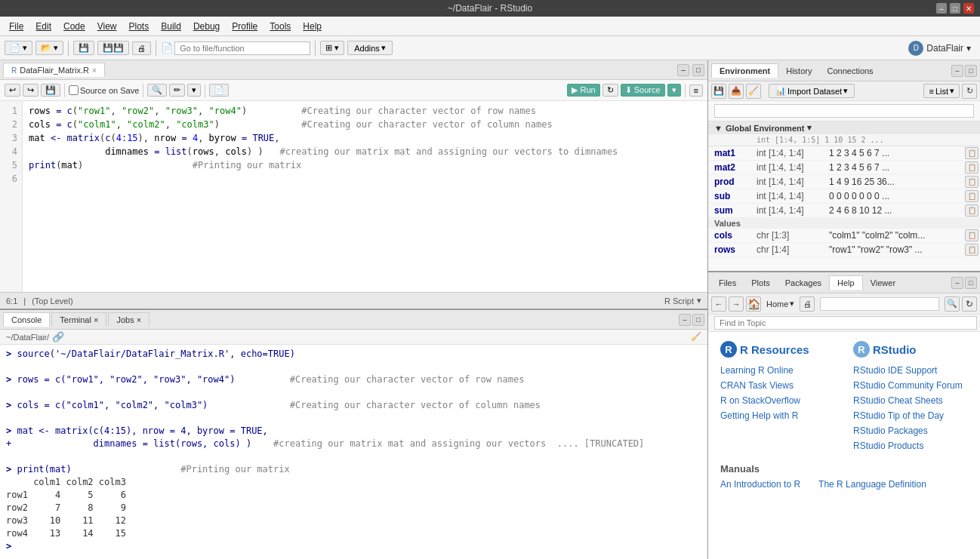 The image size is (980, 559). Describe the element at coordinates (51, 91) in the screenshot. I see `save-doc-button: 💾` at that location.